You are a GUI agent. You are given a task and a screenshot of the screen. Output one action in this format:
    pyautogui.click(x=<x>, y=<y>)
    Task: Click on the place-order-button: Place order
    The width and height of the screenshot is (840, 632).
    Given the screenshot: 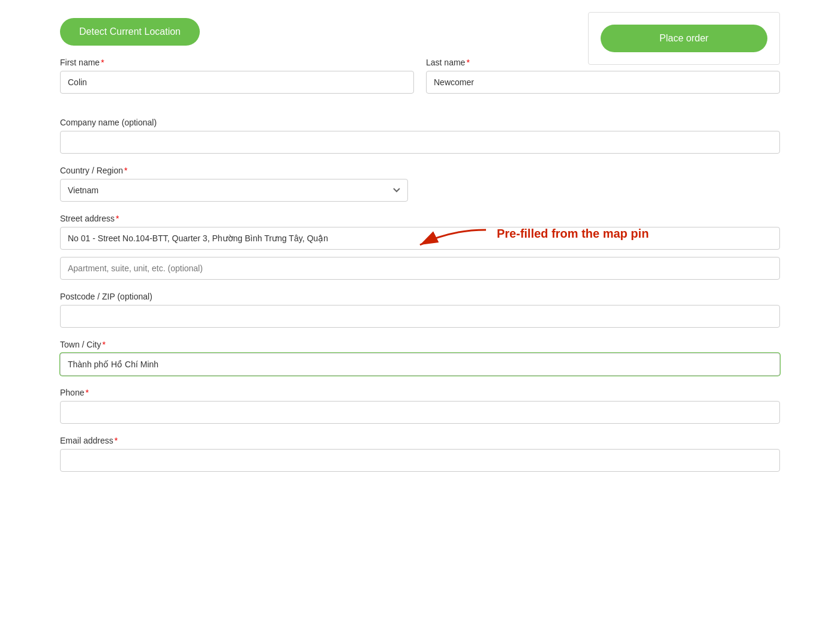 What is the action you would take?
    pyautogui.click(x=684, y=38)
    